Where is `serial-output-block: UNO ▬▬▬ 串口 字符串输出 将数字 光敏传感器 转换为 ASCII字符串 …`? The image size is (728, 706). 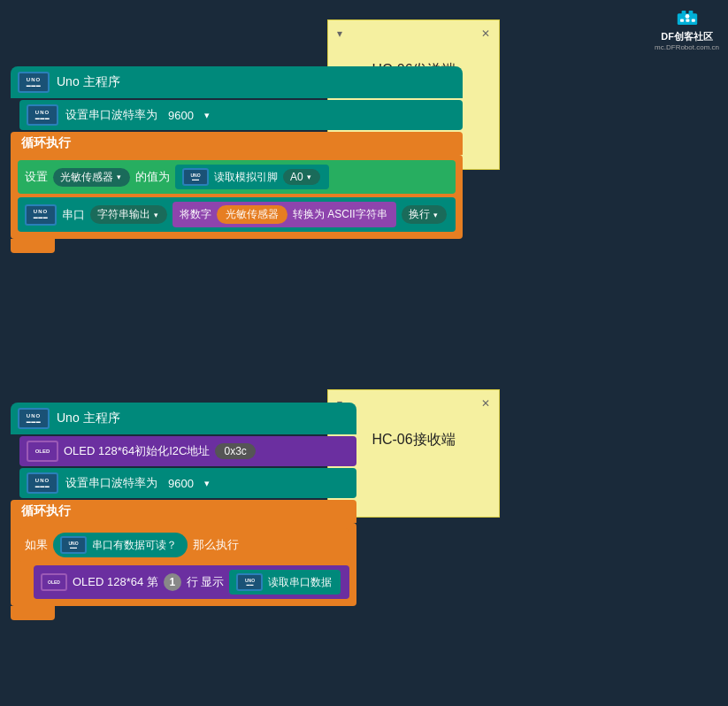
serial-output-block: UNO ▬▬▬ 串口 字符串输出 将数字 光敏传感器 转换为 ASCII字符串 … is located at coordinates (237, 214).